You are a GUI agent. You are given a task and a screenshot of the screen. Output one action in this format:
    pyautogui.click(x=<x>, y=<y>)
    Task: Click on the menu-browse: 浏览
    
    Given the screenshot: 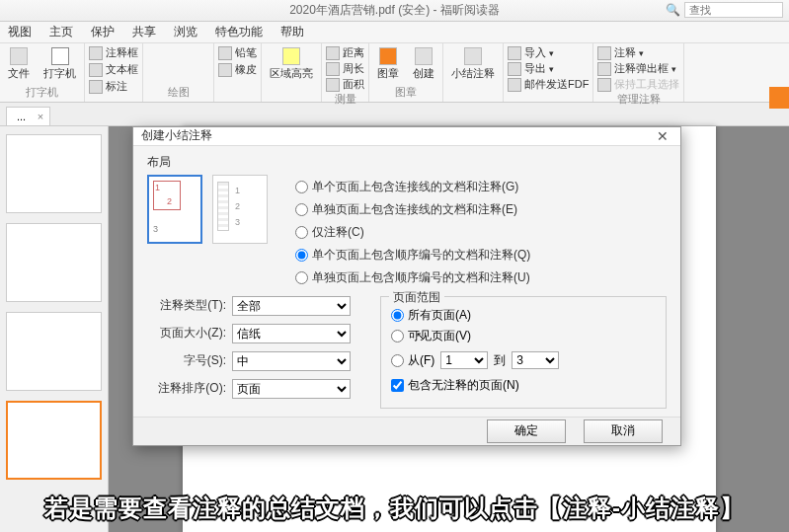 What is the action you would take?
    pyautogui.click(x=186, y=32)
    